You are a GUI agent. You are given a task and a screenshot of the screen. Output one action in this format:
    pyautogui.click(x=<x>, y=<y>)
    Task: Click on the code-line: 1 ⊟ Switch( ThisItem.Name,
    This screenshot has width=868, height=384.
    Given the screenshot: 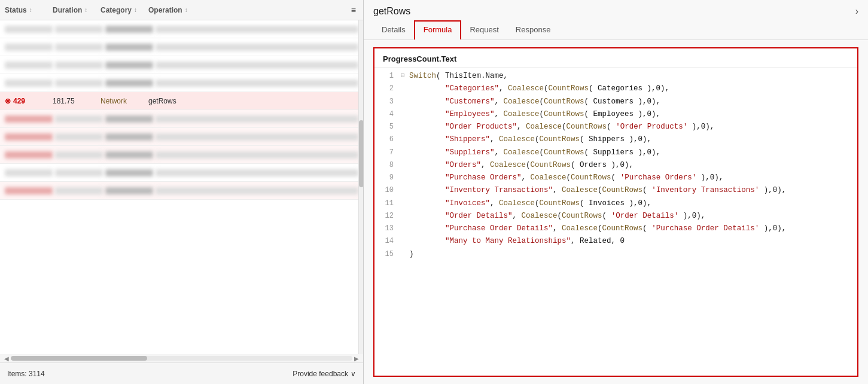 What is the action you would take?
    pyautogui.click(x=616, y=77)
    